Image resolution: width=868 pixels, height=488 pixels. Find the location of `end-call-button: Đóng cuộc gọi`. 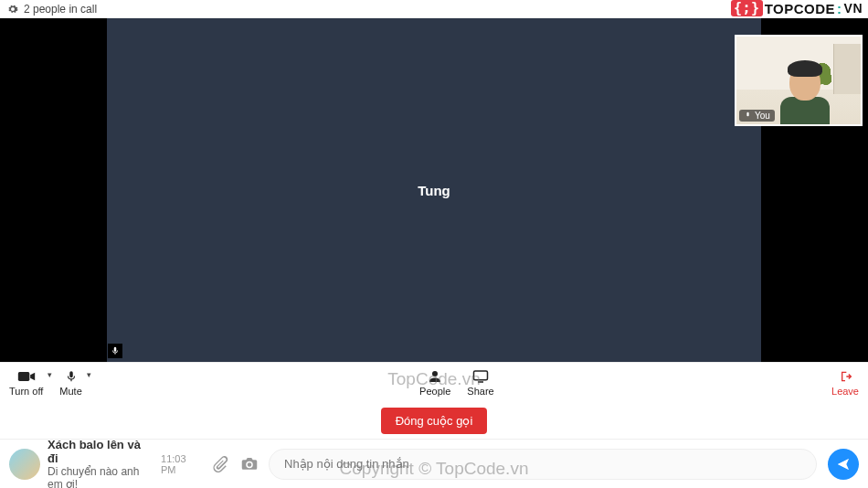

end-call-button: Đóng cuộc gọi is located at coordinates (435, 420).